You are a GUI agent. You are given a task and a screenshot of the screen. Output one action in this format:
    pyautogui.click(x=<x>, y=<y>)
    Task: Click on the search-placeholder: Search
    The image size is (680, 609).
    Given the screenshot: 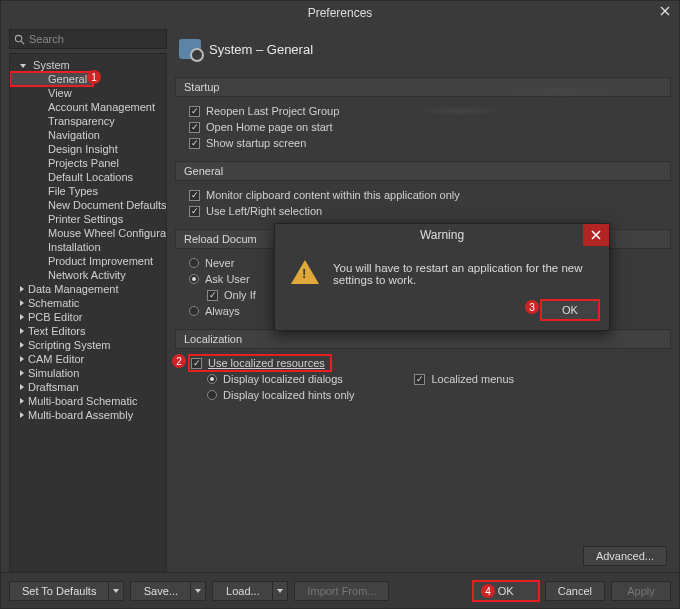 What is the action you would take?
    pyautogui.click(x=46, y=39)
    